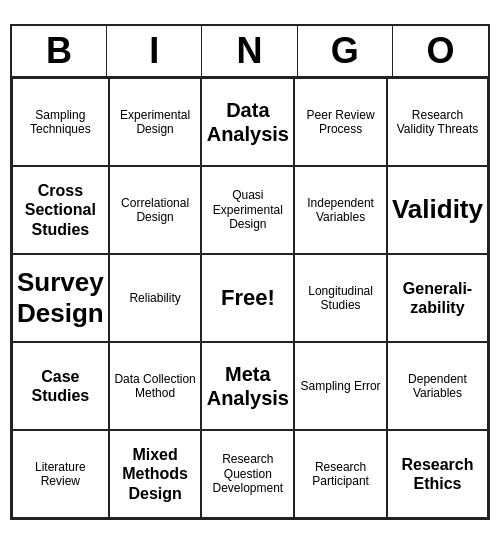  I want to click on bingo-cell: Research Question Development, so click(248, 474).